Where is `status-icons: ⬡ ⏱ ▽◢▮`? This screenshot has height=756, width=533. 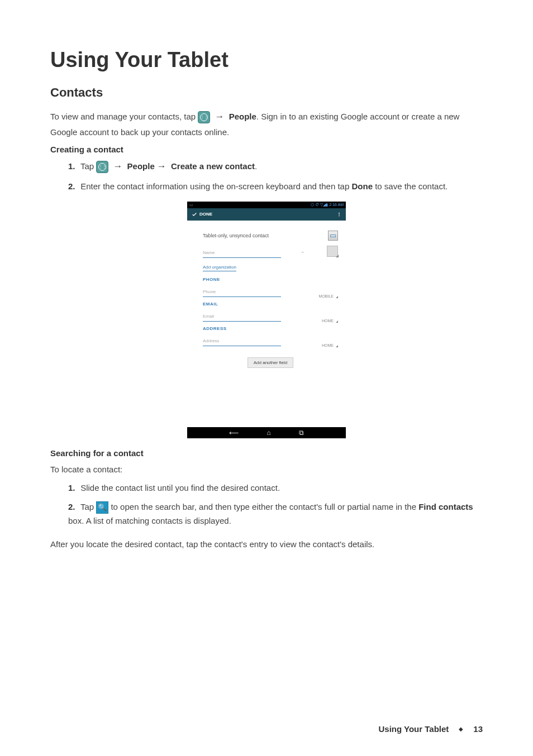
status-icons: ⬡ ⏱ ▽◢▮ is located at coordinates (320, 205).